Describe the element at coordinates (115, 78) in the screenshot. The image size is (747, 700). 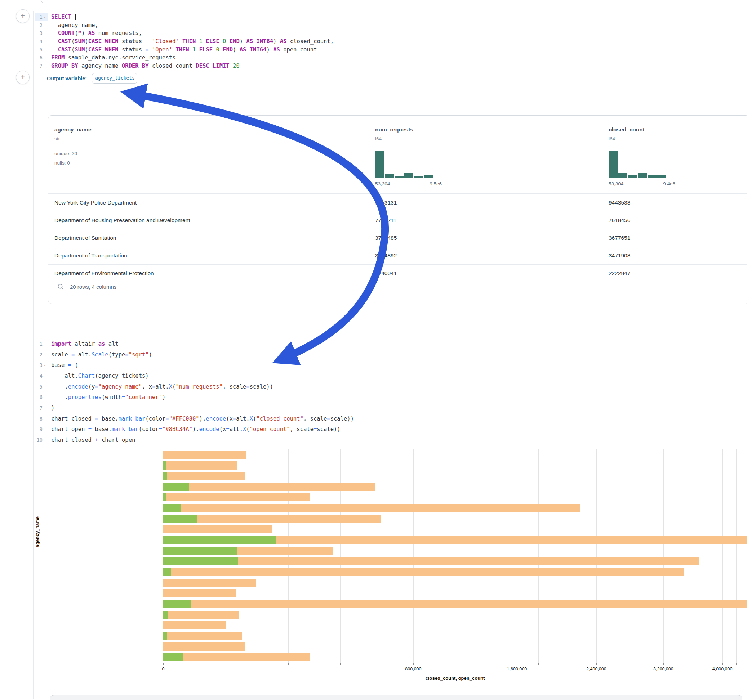
I see `output-variable-pill: agency_tickets` at that location.